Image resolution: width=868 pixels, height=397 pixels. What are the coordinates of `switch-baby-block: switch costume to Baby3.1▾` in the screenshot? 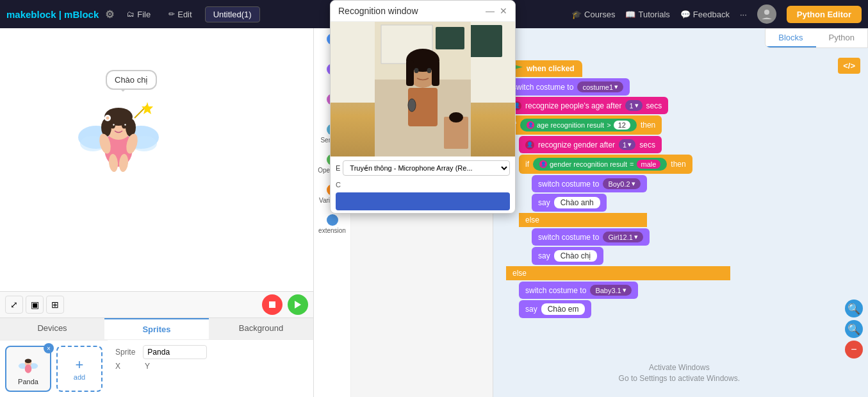 It's located at (687, 290).